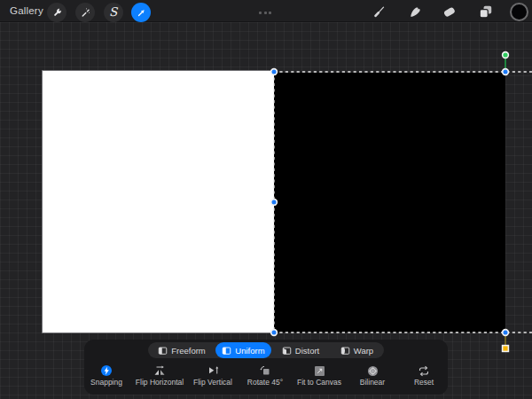  What do you see at coordinates (424, 383) in the screenshot?
I see `action-label: Reset` at bounding box center [424, 383].